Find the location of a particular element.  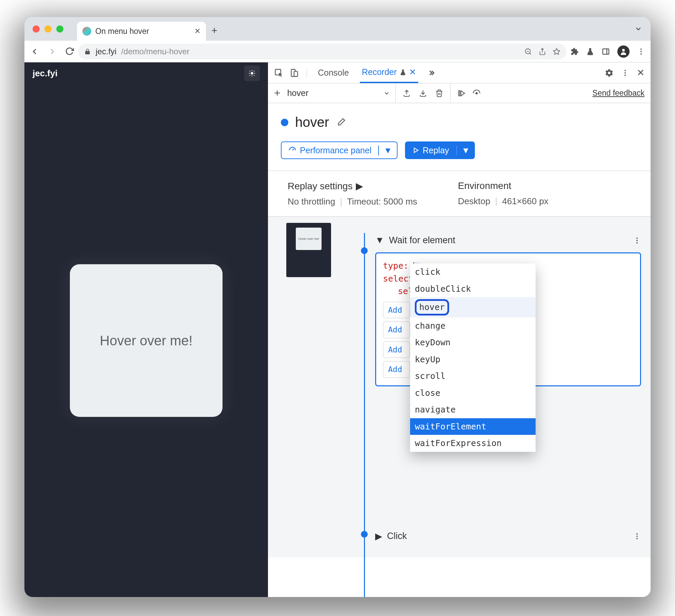

panel-icon is located at coordinates (606, 52).